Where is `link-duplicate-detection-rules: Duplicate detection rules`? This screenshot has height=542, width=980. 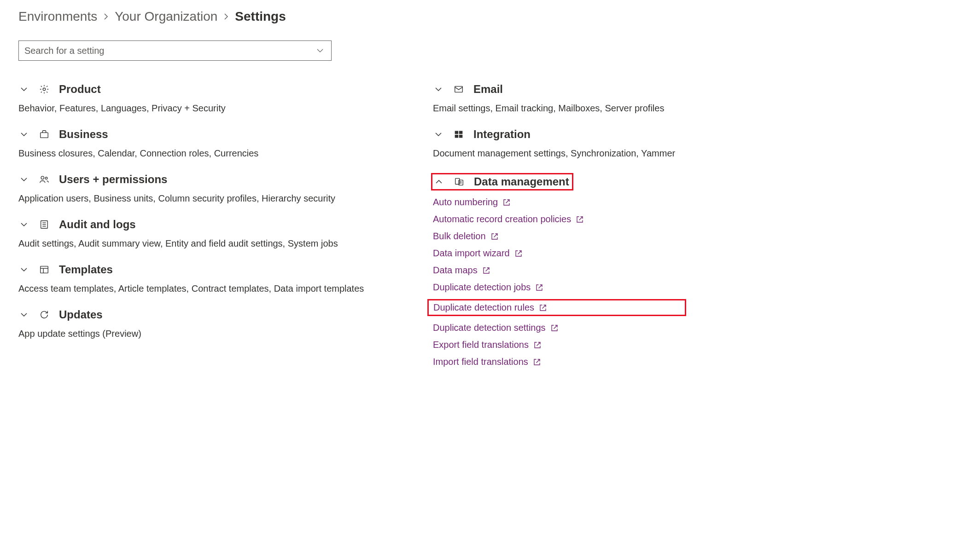
link-duplicate-detection-rules: Duplicate detection rules is located at coordinates (490, 307).